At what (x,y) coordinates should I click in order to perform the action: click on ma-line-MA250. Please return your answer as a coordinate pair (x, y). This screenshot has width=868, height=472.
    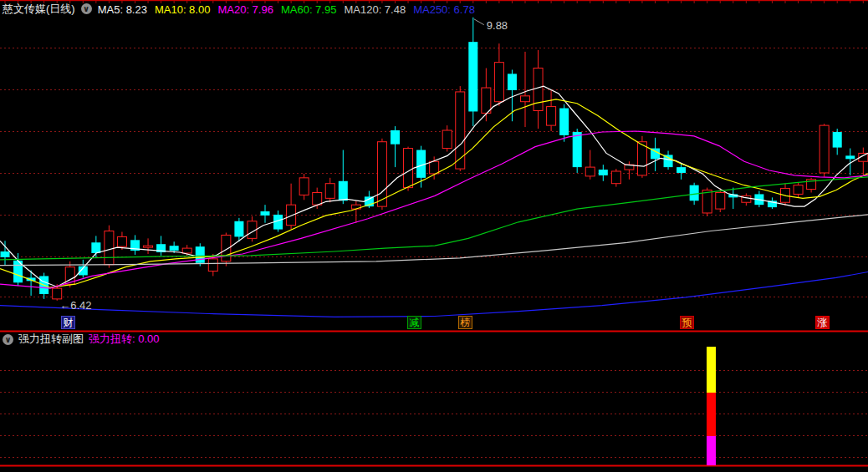
    Looking at the image, I should click on (434, 295).